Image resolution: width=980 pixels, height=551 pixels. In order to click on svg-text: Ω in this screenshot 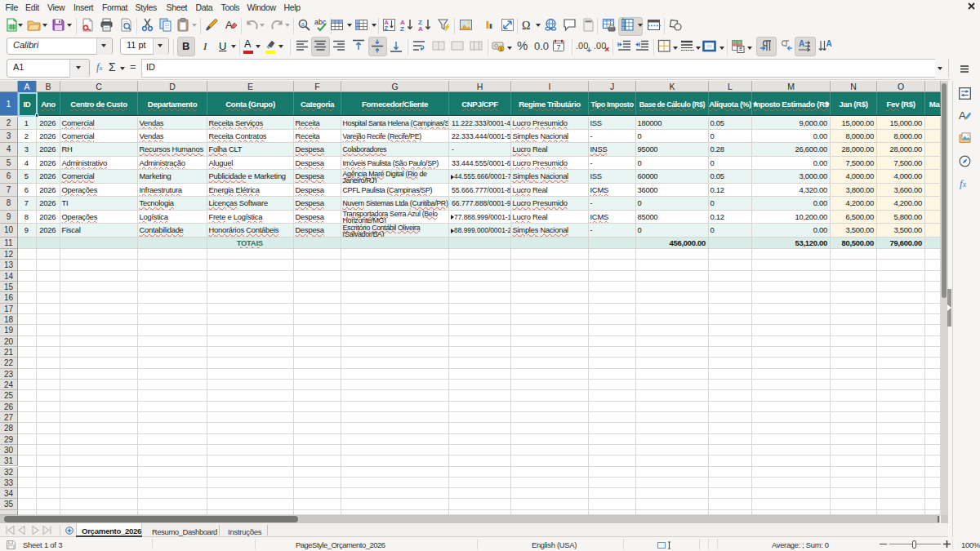, I will do `click(526, 26)`.